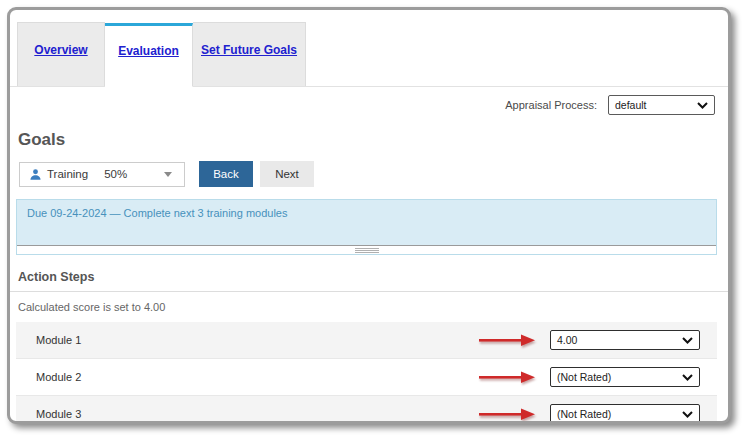  Describe the element at coordinates (287, 174) in the screenshot. I see `next-button: Next` at that location.